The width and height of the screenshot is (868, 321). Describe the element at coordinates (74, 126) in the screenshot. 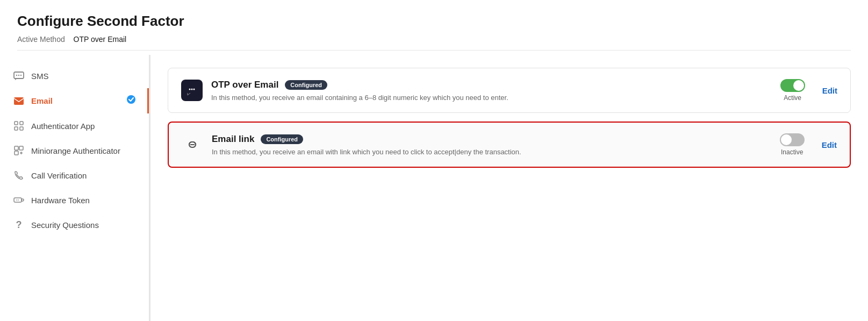

I see `sidebar-item-authenticator-app: Authenticator App` at that location.